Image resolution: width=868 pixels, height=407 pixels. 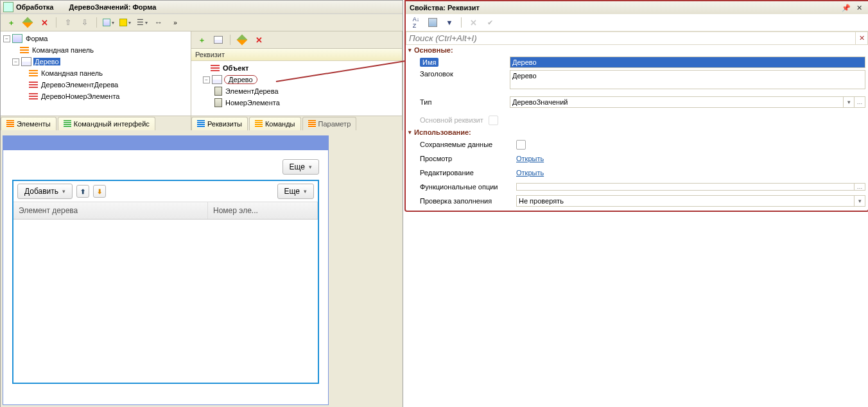 I want to click on swap-button: ↔, so click(x=159, y=22).